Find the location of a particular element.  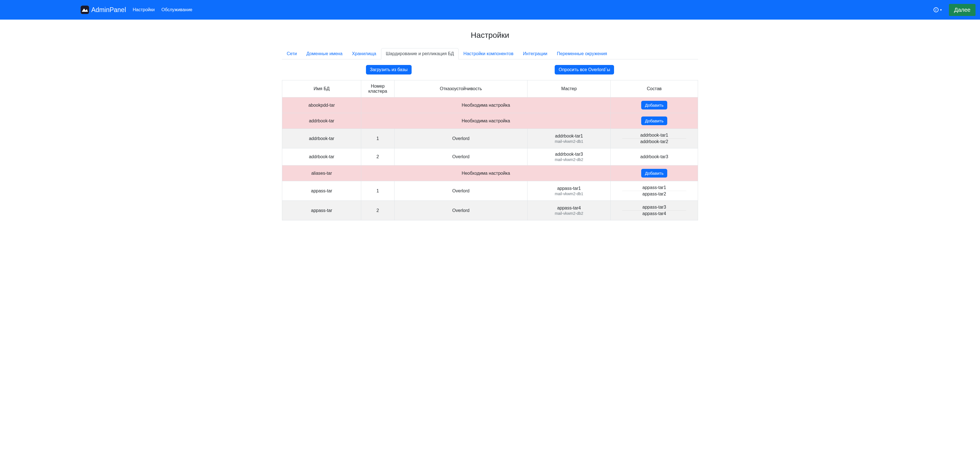

cell-master: addrbook-tar3mail-vkwm2-db2 is located at coordinates (569, 157).